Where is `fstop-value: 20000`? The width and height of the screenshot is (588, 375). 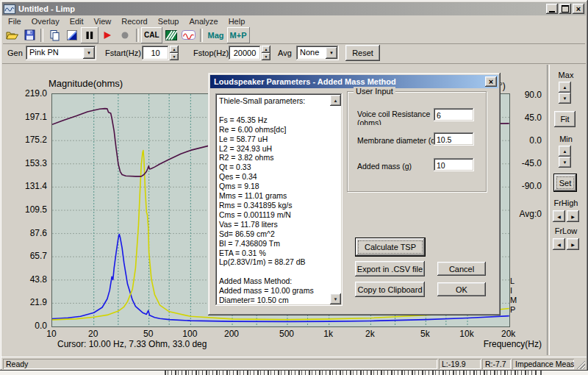
fstop-value: 20000 is located at coordinates (245, 53).